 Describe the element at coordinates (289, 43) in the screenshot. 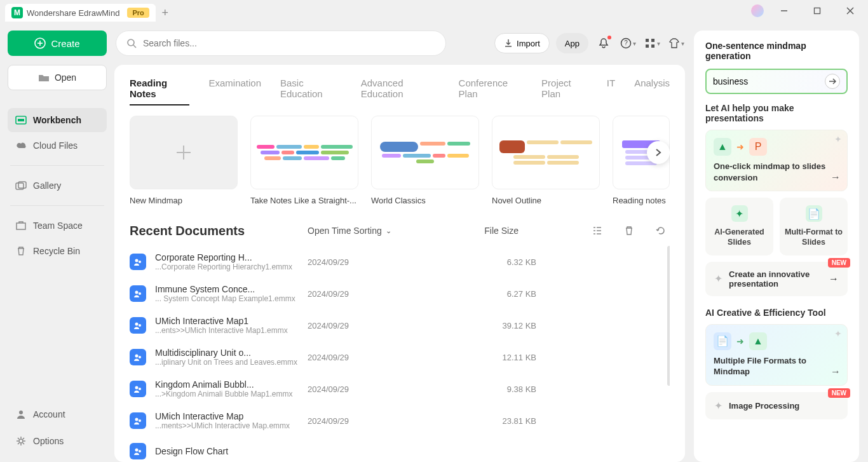

I see `search-input` at that location.